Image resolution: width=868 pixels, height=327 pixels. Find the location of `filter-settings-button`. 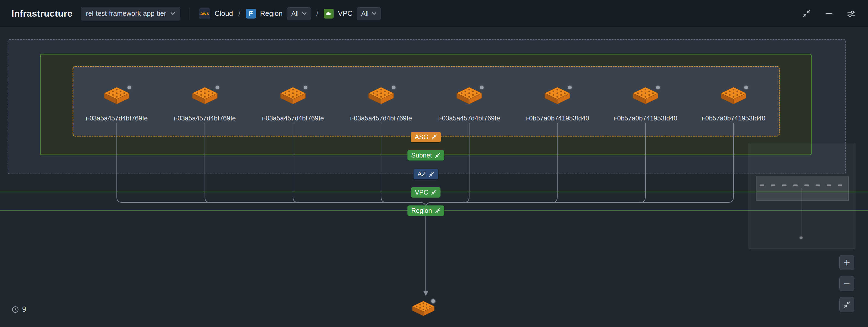

filter-settings-button is located at coordinates (851, 13).